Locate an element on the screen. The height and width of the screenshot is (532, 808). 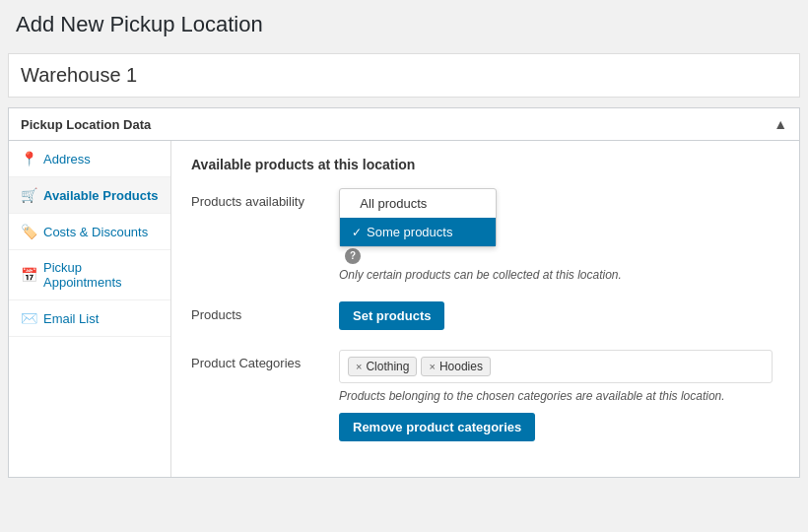
dropdown-option-some: ✓ Some products is located at coordinates (418, 233).